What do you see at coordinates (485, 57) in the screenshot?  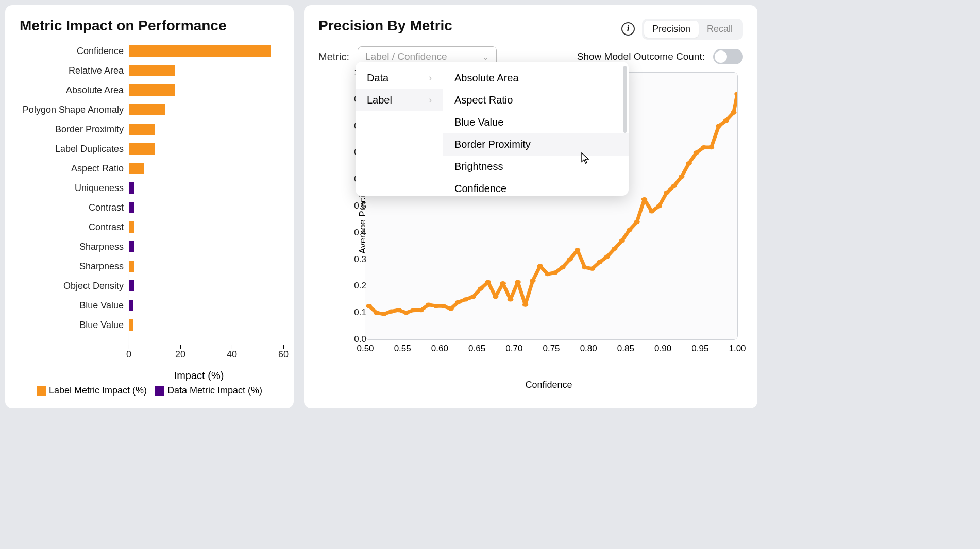 I see `chevron-down-icon: ⌄` at bounding box center [485, 57].